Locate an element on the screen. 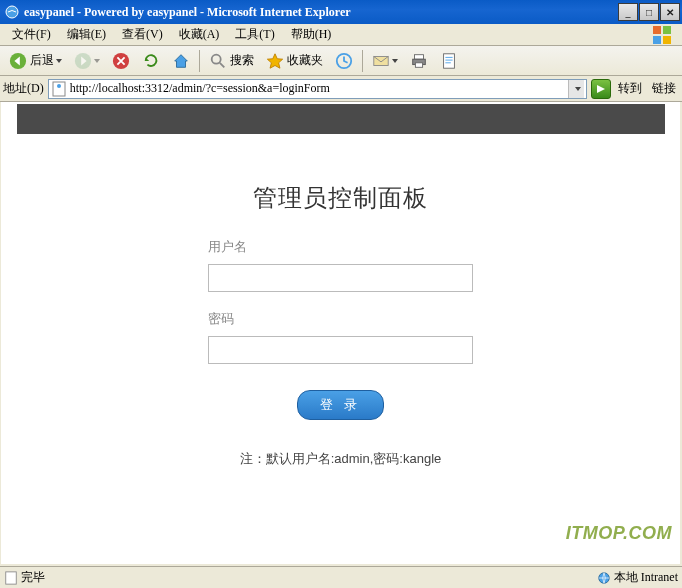 The height and width of the screenshot is (588, 682). menu-tools: 工具(T) is located at coordinates (254, 34).